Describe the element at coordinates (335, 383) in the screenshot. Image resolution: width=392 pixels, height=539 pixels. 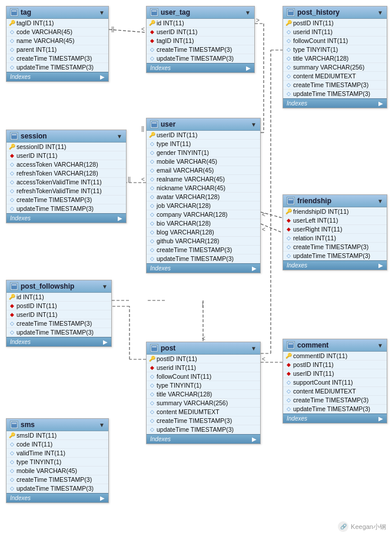
I see `table-row: ◇ supportCount INT(11)` at that location.